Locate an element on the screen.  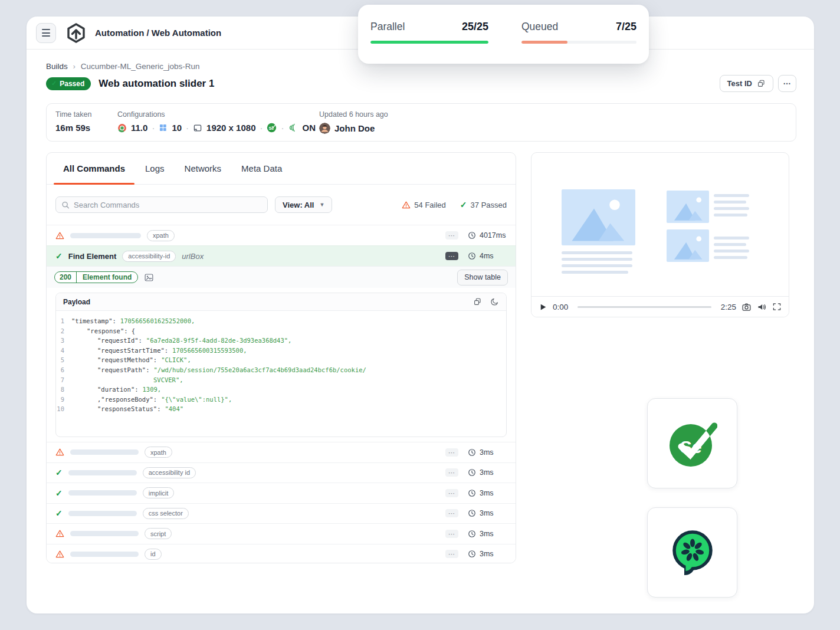
test-id-button: Test ID is located at coordinates (747, 84).